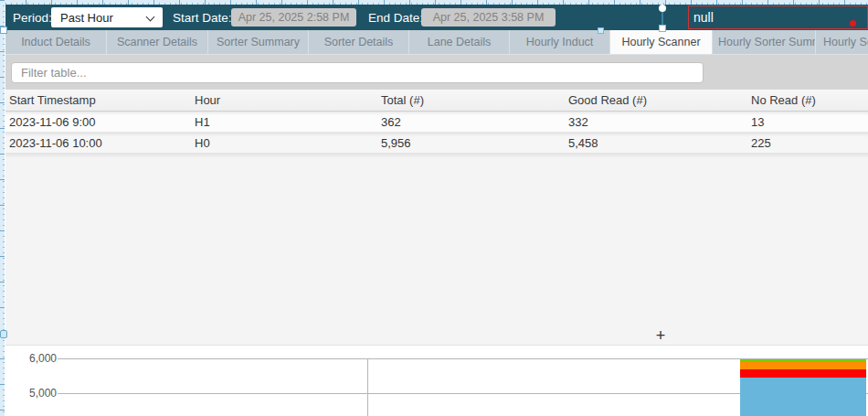  Describe the element at coordinates (288, 123) in the screenshot. I see `cell-hour: H1` at that location.